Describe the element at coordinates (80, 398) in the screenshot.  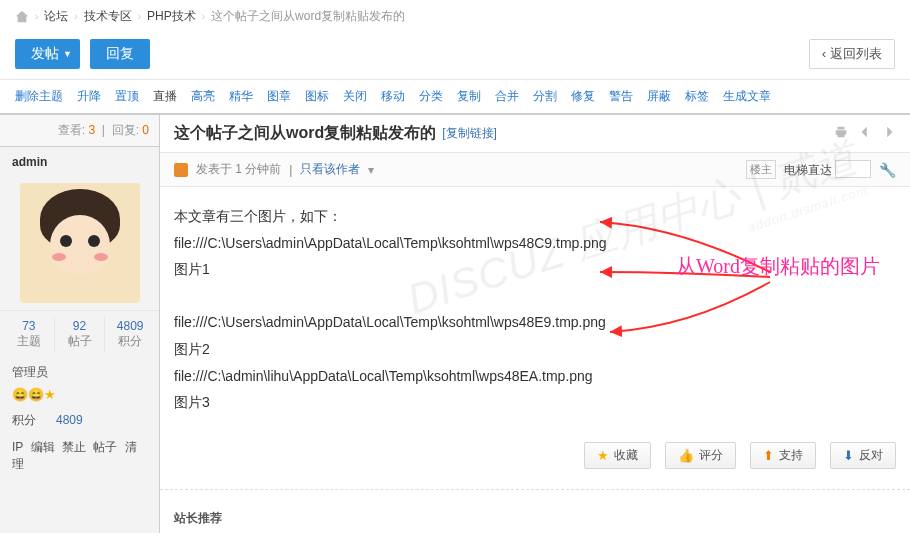
I see `user-badges: 😄😄★` at that location.